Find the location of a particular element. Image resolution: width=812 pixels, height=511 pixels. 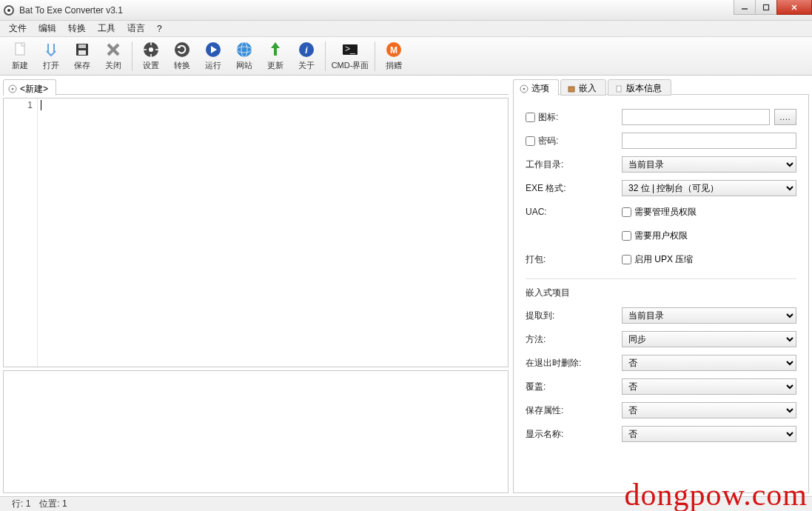

workdir-select: 当前目录 is located at coordinates (709, 164).